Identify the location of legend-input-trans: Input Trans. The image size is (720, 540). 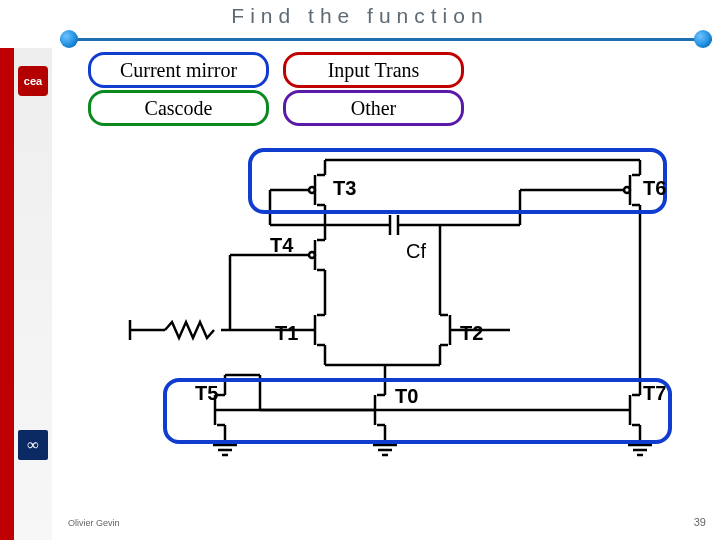
(374, 70).